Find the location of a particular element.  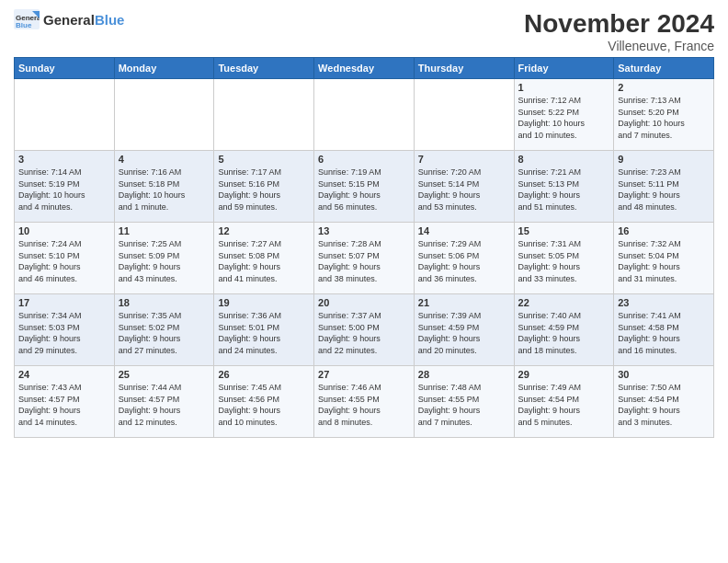

col-wednesday: Wednesday is located at coordinates (364, 68).